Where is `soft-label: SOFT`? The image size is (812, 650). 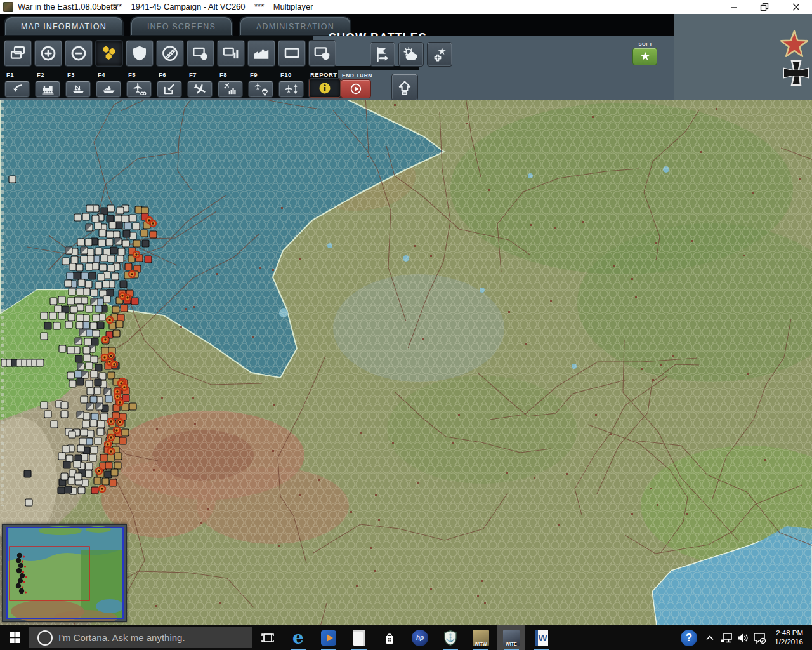
soft-label: SOFT is located at coordinates (646, 44).